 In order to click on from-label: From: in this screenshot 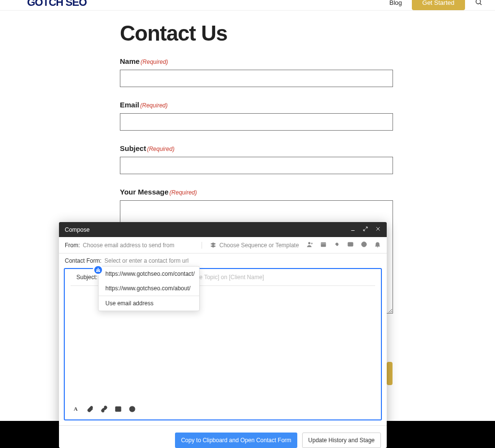, I will do `click(73, 245)`.